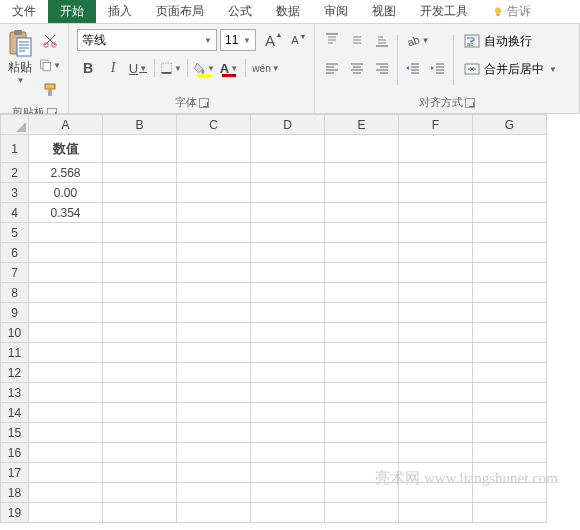 Image resolution: width=580 pixels, height=530 pixels. I want to click on alignment-launcher, so click(470, 103).